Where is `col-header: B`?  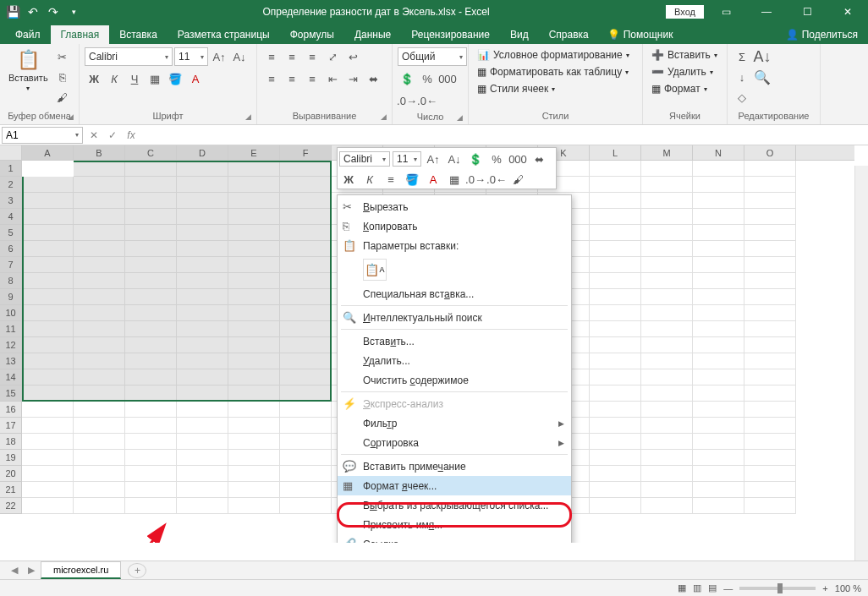 col-header: B is located at coordinates (100, 152).